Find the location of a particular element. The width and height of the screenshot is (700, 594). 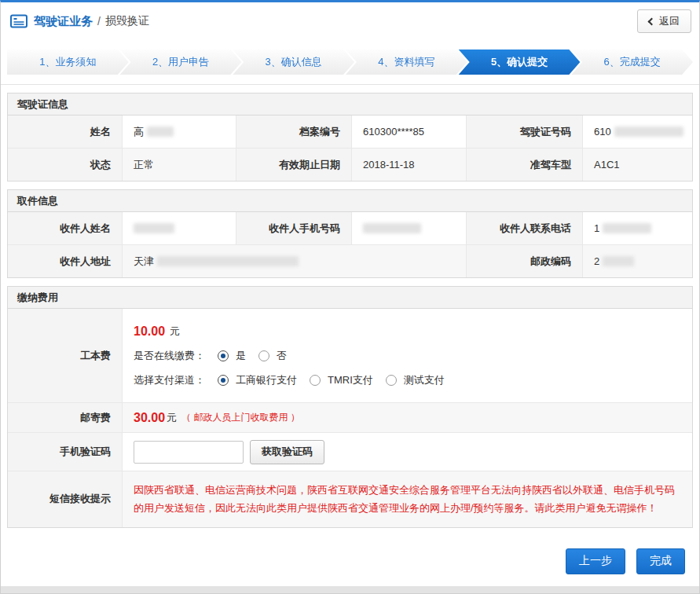

channel-test-label: 测试支付 is located at coordinates (424, 380).